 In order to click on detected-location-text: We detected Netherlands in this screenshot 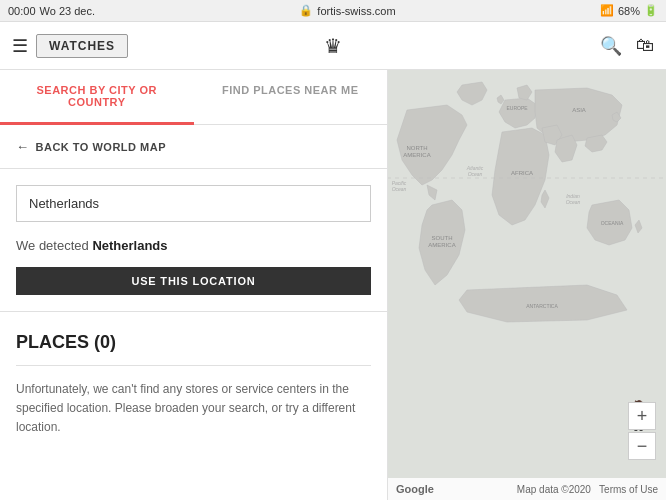, I will do `click(194, 250)`.